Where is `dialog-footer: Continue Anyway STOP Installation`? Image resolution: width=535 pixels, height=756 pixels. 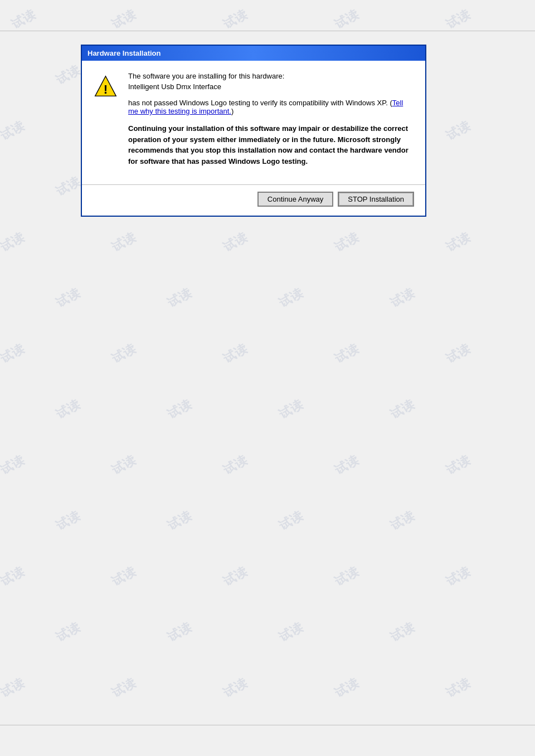 dialog-footer: Continue Anyway STOP Installation is located at coordinates (254, 201).